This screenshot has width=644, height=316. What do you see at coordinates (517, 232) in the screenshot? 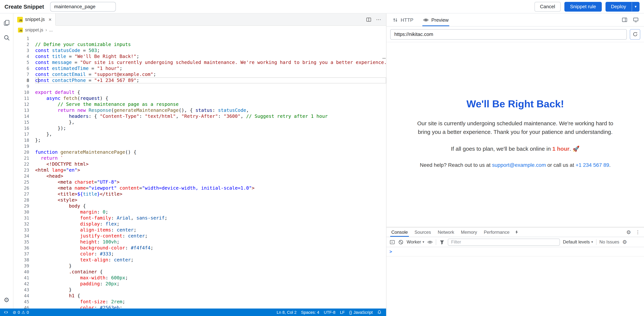
I see `lightning-icon` at bounding box center [517, 232].